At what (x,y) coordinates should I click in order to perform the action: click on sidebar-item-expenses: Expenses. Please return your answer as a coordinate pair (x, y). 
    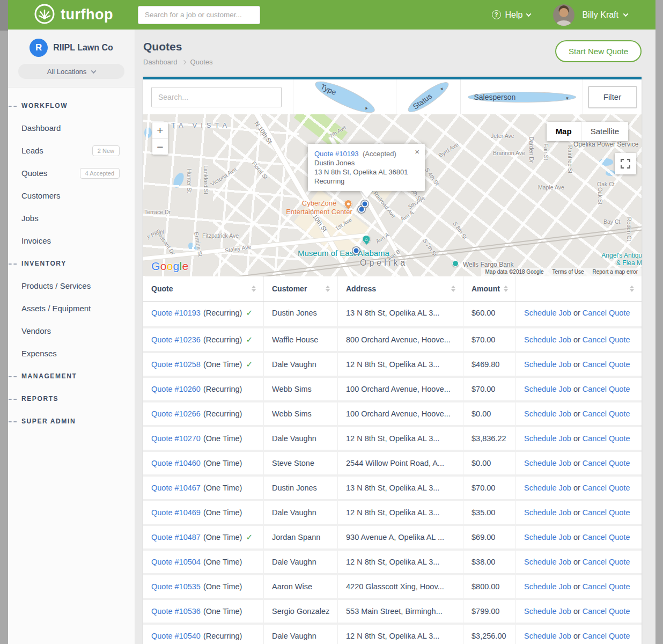
    Looking at the image, I should click on (71, 354).